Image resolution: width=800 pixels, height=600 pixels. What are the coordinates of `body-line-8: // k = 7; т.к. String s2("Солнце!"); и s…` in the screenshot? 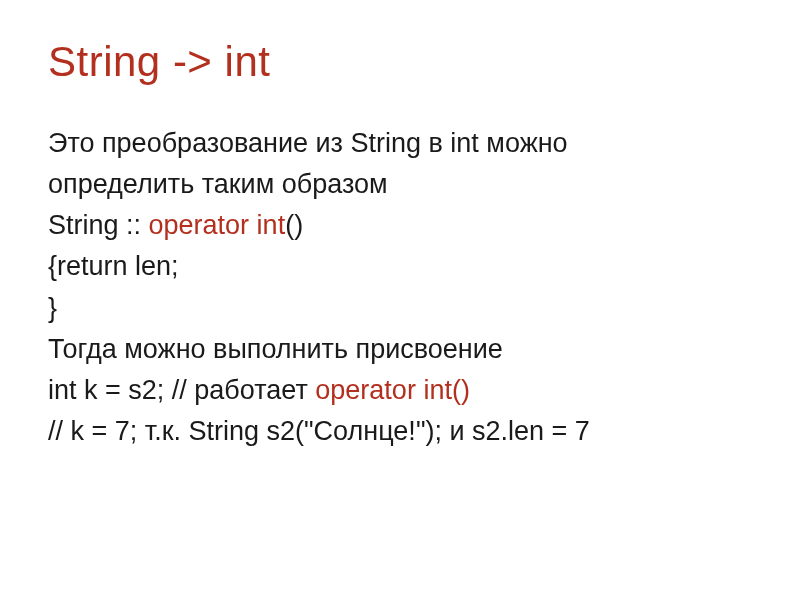 It's located at (402, 432).